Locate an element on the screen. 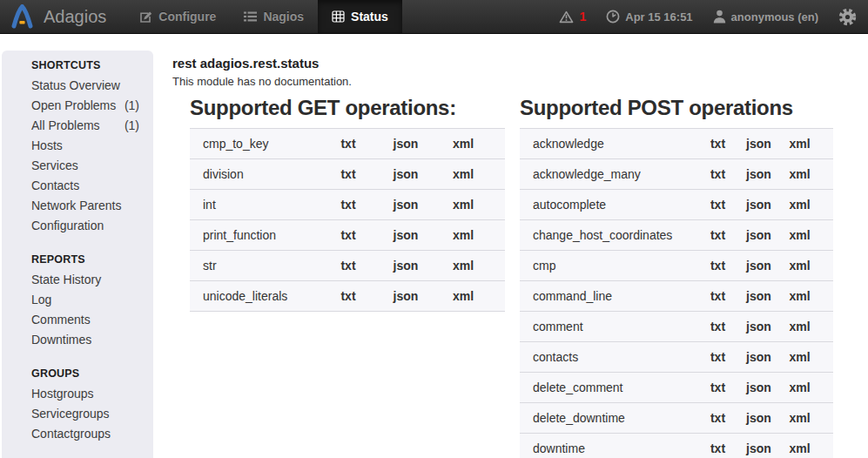 This screenshot has height=458, width=868. sidebar-section-header: REPORTS is located at coordinates (92, 259).